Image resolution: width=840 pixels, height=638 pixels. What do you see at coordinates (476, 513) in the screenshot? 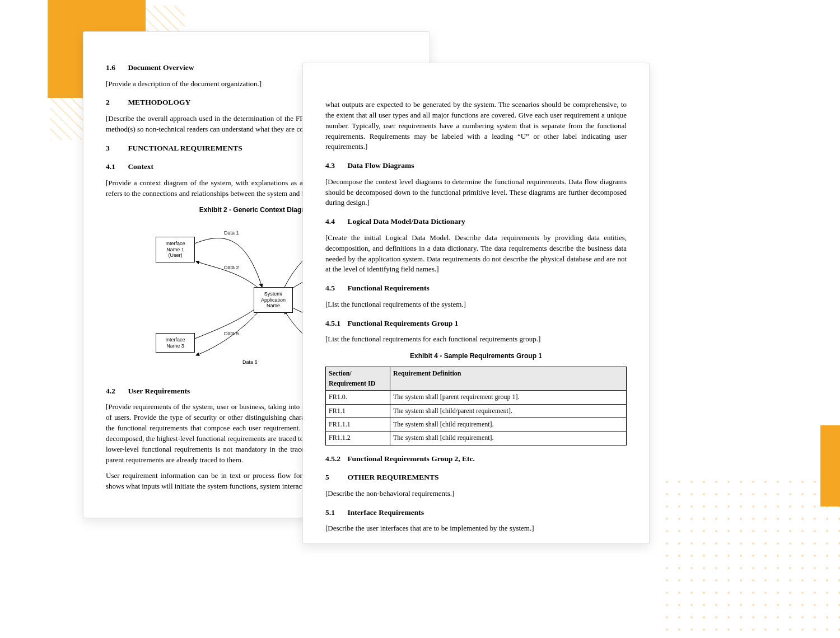
I see `heading-5-1: 5.1 Interface Requirements` at bounding box center [476, 513].